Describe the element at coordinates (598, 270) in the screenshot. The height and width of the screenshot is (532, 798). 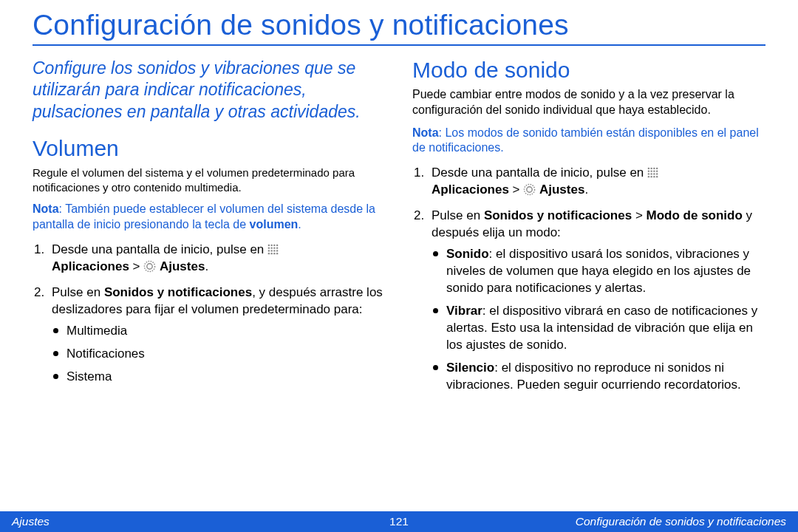
I see `opt-desc: : el dispositivo usará los sonidos, vibr…` at that location.